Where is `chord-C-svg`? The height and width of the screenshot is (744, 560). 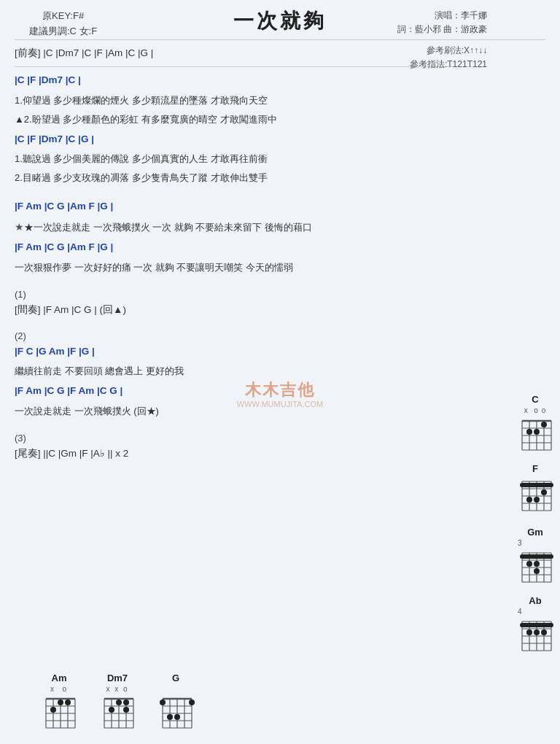
chord-C-svg is located at coordinates (535, 434).